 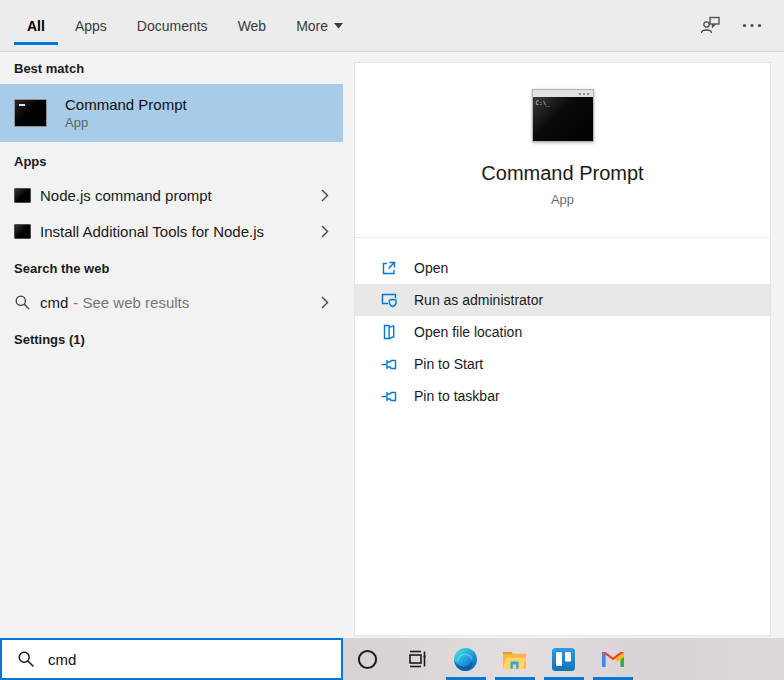 What do you see at coordinates (172, 195) in the screenshot?
I see `result-nodejs-command-prompt: Node.js command prompt` at bounding box center [172, 195].